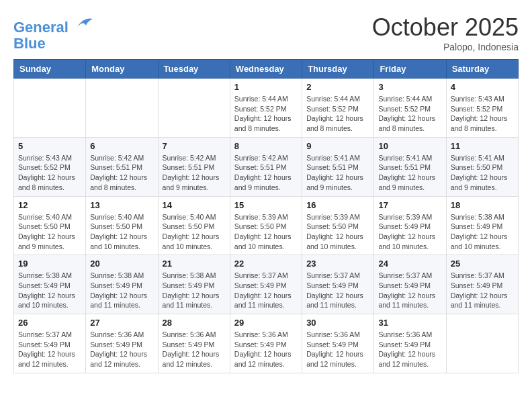  Describe the element at coordinates (410, 205) in the screenshot. I see `day-number: 17` at that location.